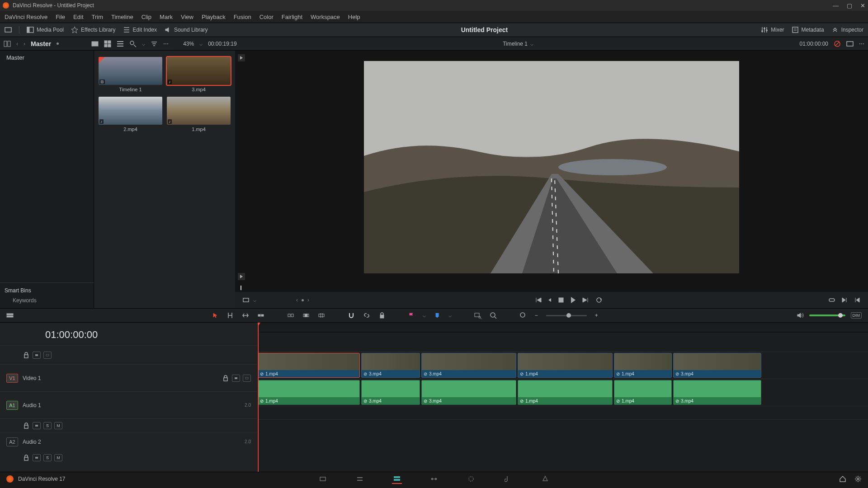  Describe the element at coordinates (108, 44) in the screenshot. I see `grid-view-button` at that location.